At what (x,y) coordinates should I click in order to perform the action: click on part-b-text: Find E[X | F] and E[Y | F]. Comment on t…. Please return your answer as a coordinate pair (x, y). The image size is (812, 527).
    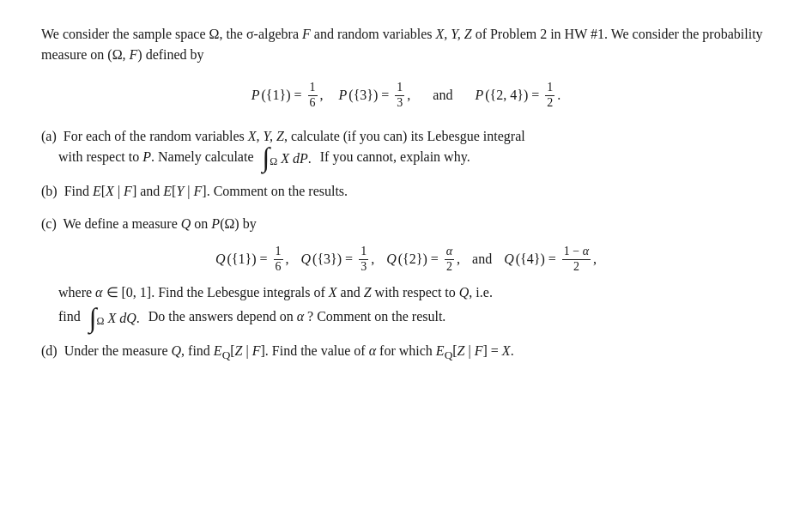
    Looking at the image, I should click on (206, 191).